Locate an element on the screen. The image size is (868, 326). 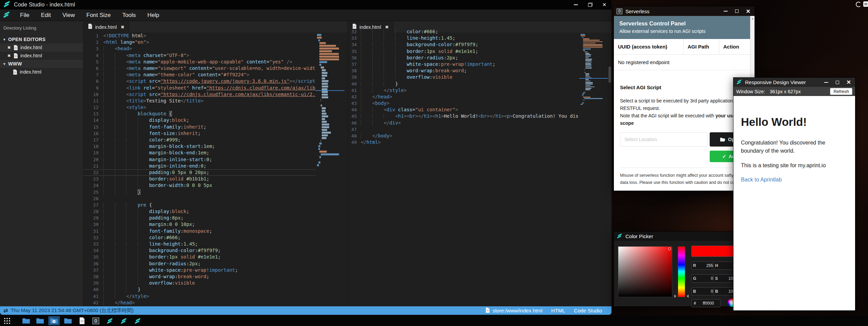
code-line-31: 31 font-family:monospace; is located at coordinates (215, 231).